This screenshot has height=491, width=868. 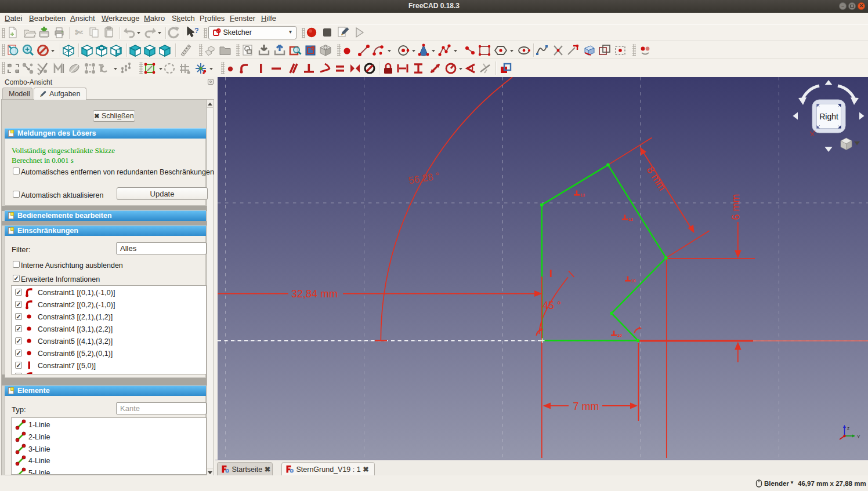 I want to click on svg-text: 32,84 mm, so click(x=314, y=294).